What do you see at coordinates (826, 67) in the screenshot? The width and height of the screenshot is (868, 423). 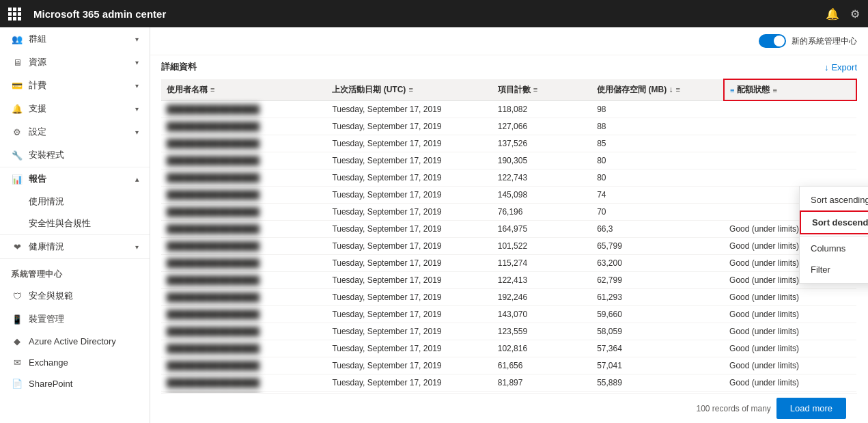 I see `export-icon: ↓` at bounding box center [826, 67].